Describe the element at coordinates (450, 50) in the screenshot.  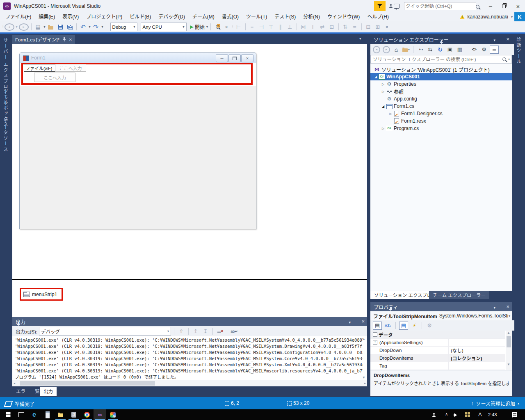
I see `collapse-all-icon: ▣` at that location.